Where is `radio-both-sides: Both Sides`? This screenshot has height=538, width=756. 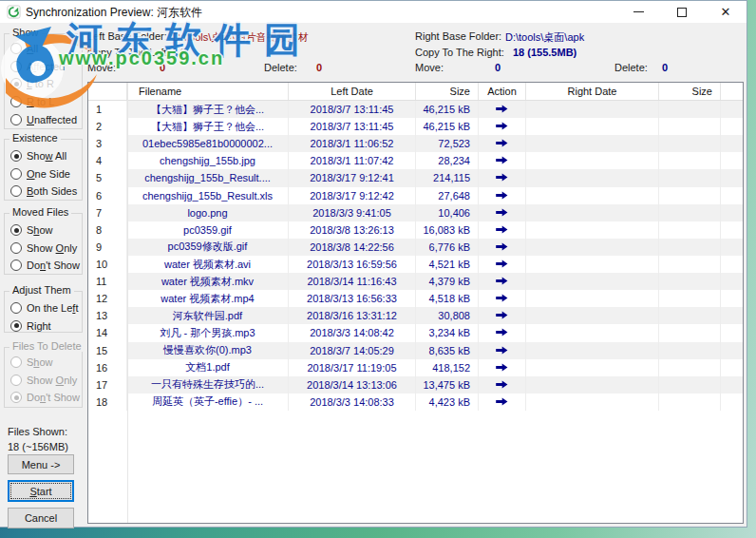
radio-both-sides: Both Sides is located at coordinates (44, 192).